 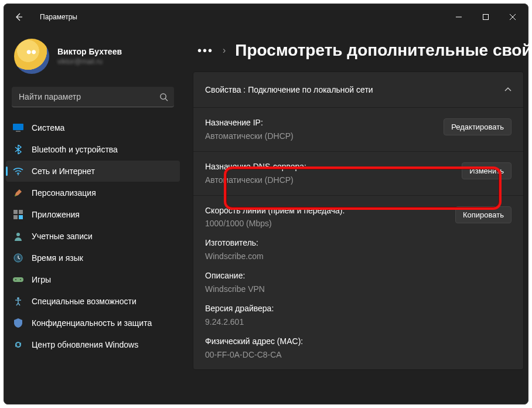 What do you see at coordinates (359, 174) in the screenshot?
I see `property-row-dns: Назначение DNS-сервера: Автоматически (D…` at bounding box center [359, 174].